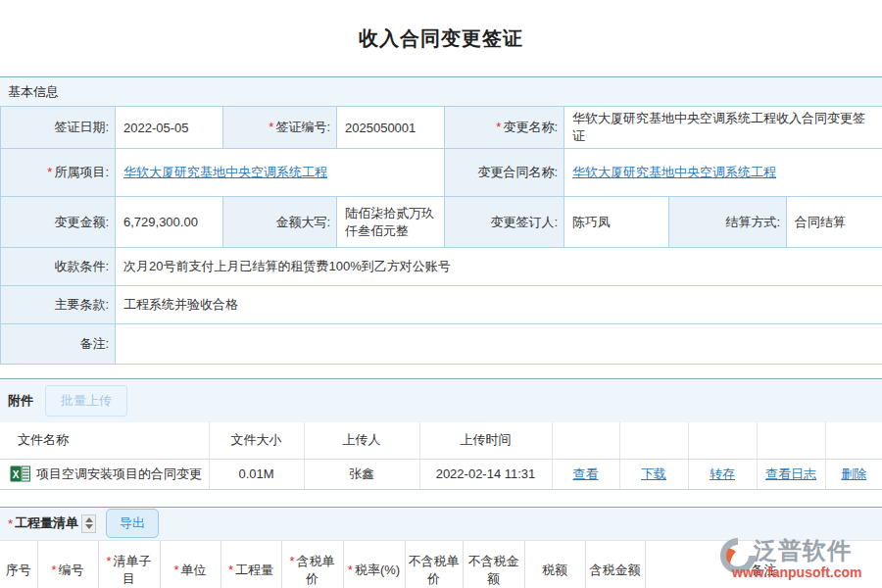 The width and height of the screenshot is (882, 588). What do you see at coordinates (21, 401) in the screenshot?
I see `attachments-section-label: 附件` at bounding box center [21, 401].